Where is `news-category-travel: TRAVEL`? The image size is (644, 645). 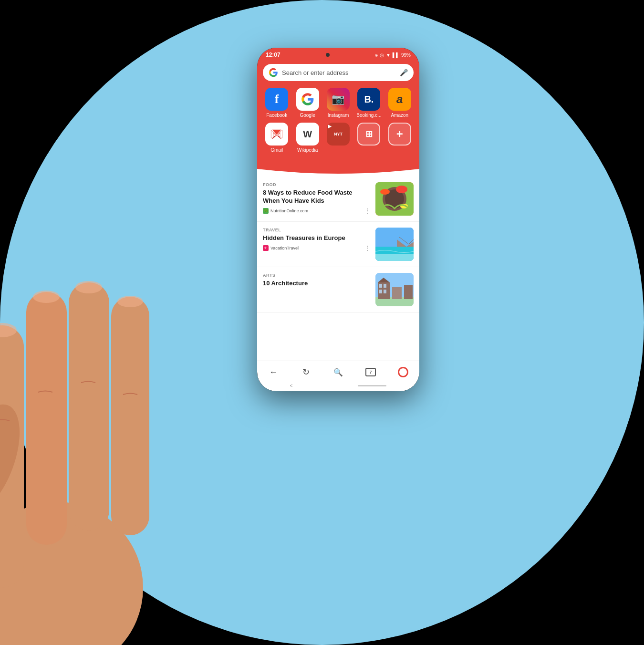
news-category-travel: TRAVEL is located at coordinates (317, 230).